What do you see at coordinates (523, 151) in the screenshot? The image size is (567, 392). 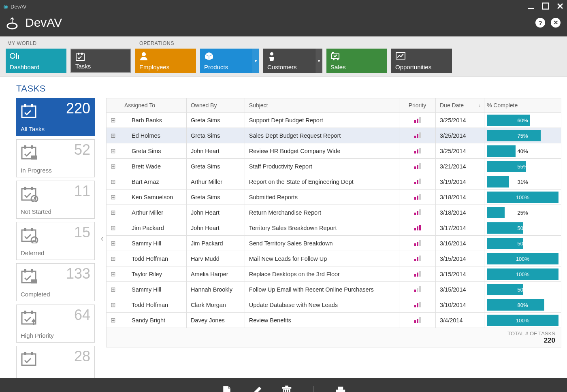 I see `cell-pct: 40%` at bounding box center [523, 151].